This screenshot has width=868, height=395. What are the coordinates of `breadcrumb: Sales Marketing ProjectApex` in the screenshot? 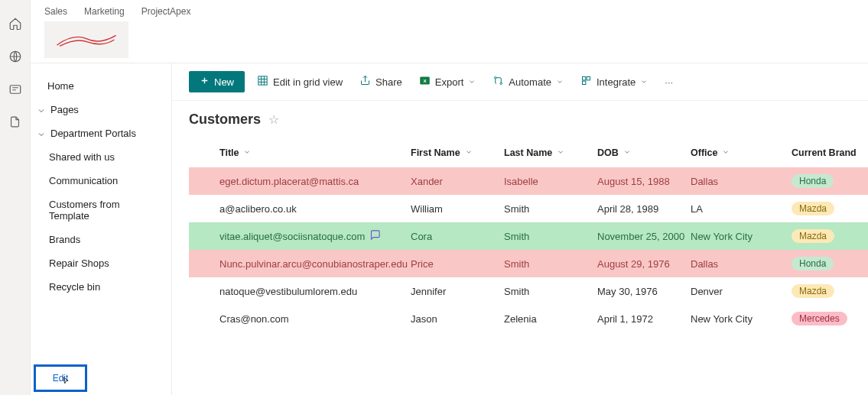 It's located at (456, 11).